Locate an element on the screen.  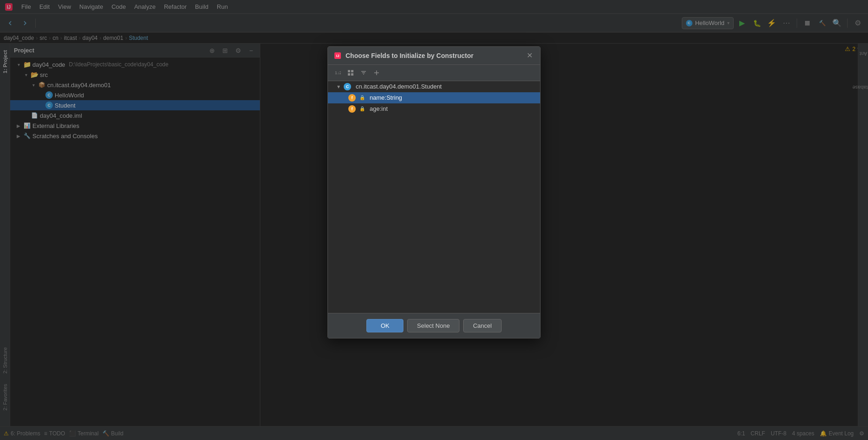
dialog-footer: OK Select None Cancel is located at coordinates (434, 325).